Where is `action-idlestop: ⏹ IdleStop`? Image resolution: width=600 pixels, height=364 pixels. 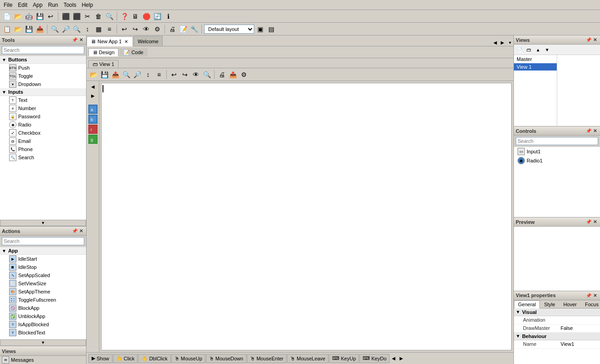
action-idlestop: ⏹ IdleStop is located at coordinates (43, 267).